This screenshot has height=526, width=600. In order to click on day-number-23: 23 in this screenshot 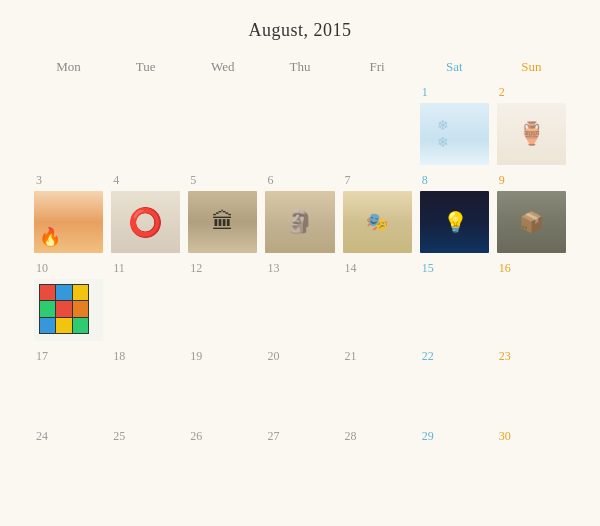, I will do `click(532, 356)`.